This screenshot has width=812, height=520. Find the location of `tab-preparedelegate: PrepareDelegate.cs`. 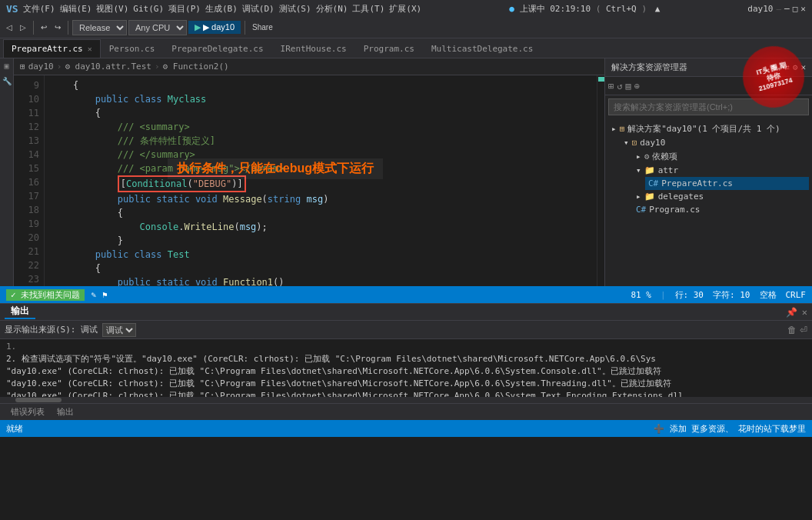

tab-preparedelegate: PrepareDelegate.cs is located at coordinates (217, 48).